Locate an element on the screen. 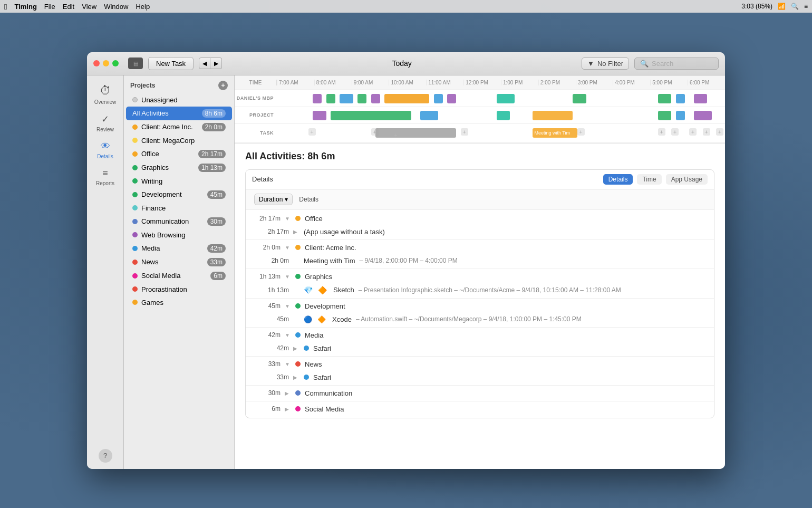  project-item-media: Media 42m is located at coordinates (179, 248).